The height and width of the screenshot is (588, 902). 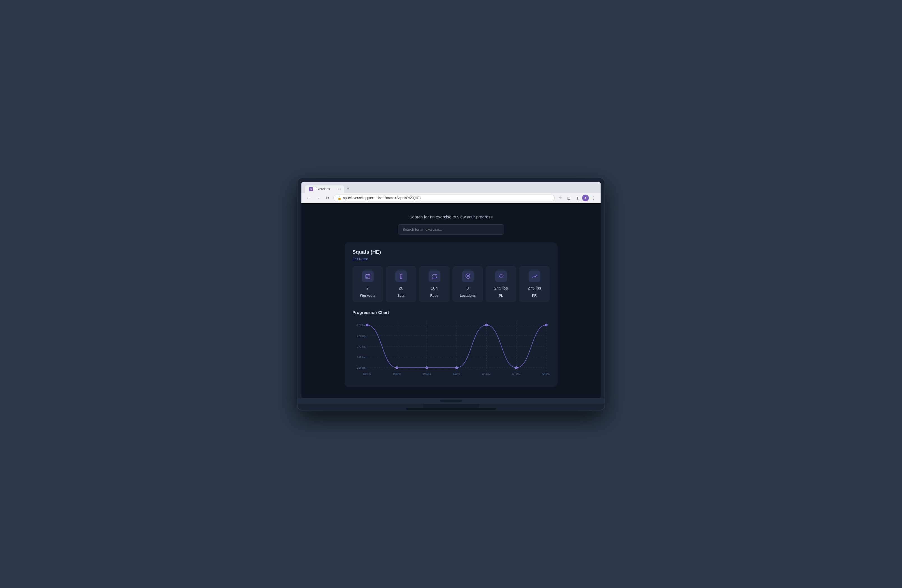 I want to click on sets-icon: { }, so click(x=401, y=277).